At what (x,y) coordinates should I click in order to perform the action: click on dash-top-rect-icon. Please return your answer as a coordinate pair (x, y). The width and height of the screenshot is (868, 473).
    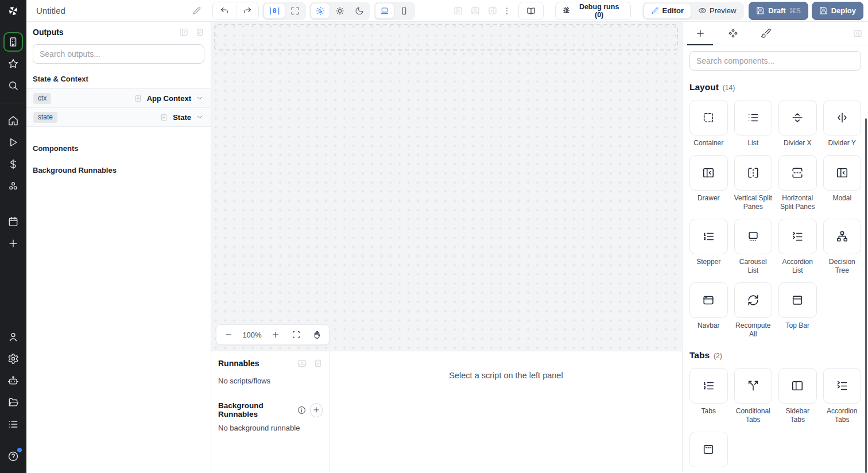
    Looking at the image, I should click on (708, 449).